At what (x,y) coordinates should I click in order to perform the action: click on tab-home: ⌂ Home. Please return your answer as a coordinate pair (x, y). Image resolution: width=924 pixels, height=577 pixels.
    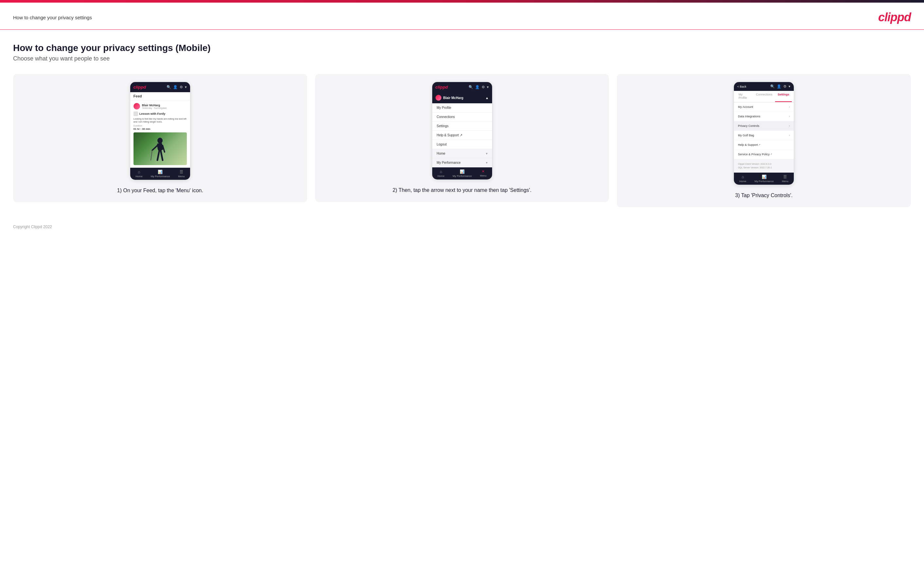
    Looking at the image, I should click on (139, 174).